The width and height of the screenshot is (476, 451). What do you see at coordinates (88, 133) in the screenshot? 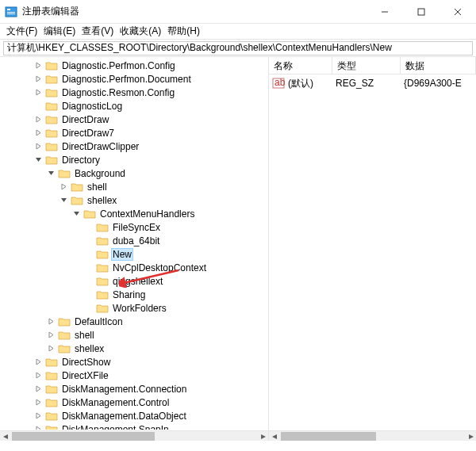
I see `tree-item-label: DirectDraw7` at bounding box center [88, 133].